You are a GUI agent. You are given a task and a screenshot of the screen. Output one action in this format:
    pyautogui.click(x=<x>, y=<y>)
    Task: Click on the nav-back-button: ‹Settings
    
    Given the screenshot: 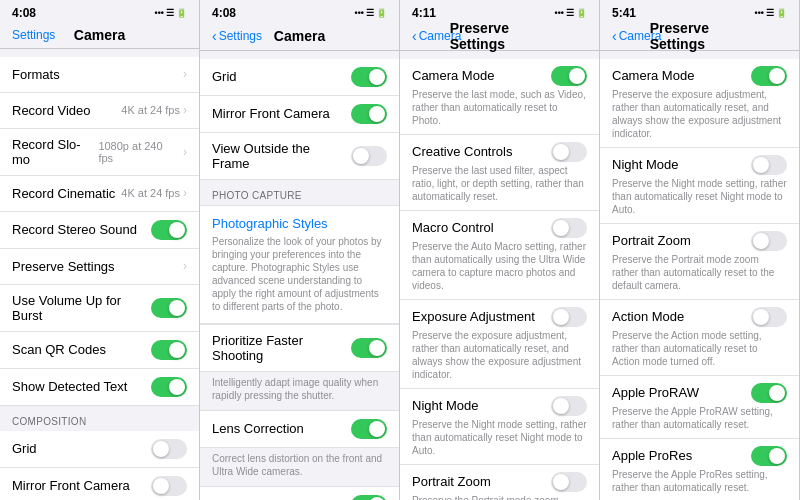 What is the action you would take?
    pyautogui.click(x=237, y=36)
    